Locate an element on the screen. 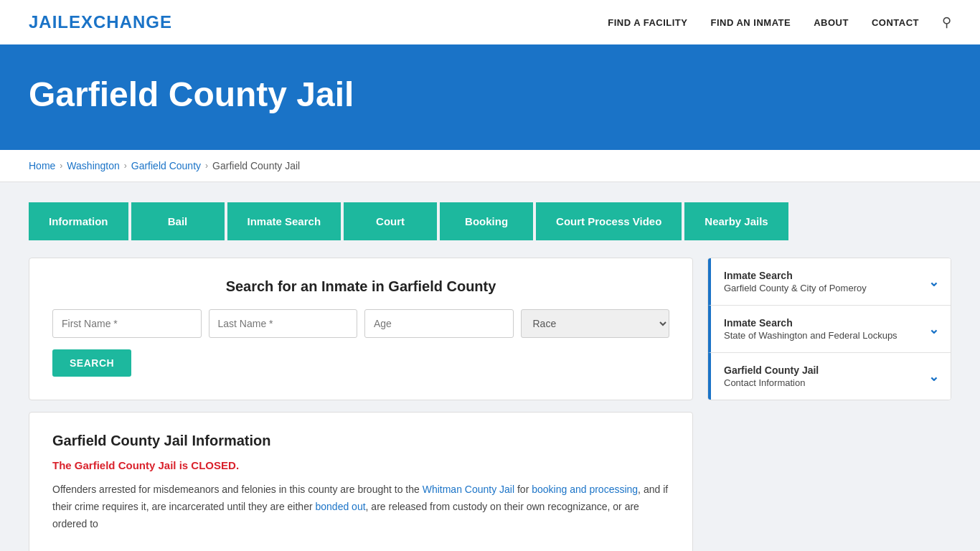 The image size is (980, 551). bonded-out-link: bonded out is located at coordinates (341, 507).